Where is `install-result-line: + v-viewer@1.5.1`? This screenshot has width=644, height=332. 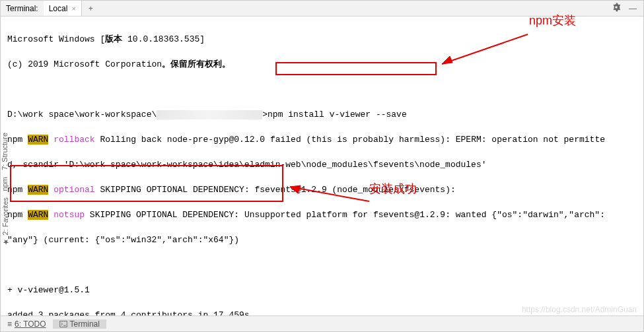
install-result-line: + v-viewer@1.5.1 is located at coordinates (322, 290).